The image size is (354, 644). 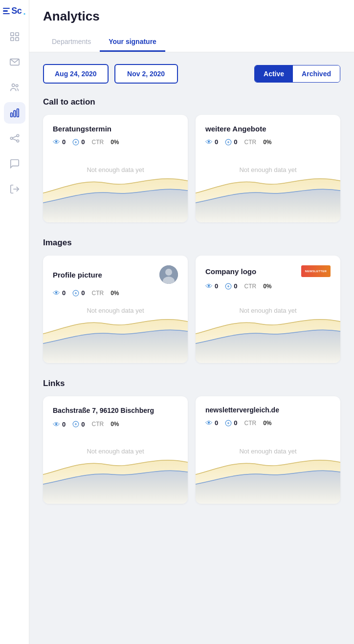 What do you see at coordinates (133, 42) in the screenshot?
I see `tab-your-signature: Your signature` at bounding box center [133, 42].